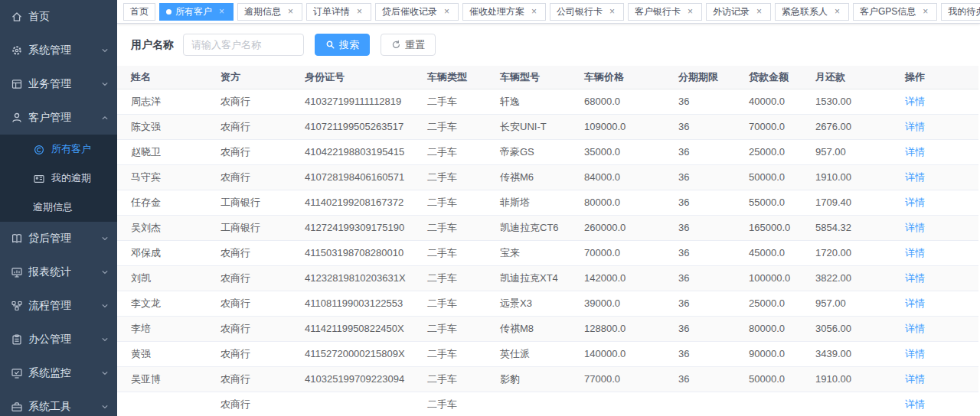 The width and height of the screenshot is (980, 416). Describe the element at coordinates (352, 252) in the screenshot. I see `cell-id: 411503198708280010` at that location.